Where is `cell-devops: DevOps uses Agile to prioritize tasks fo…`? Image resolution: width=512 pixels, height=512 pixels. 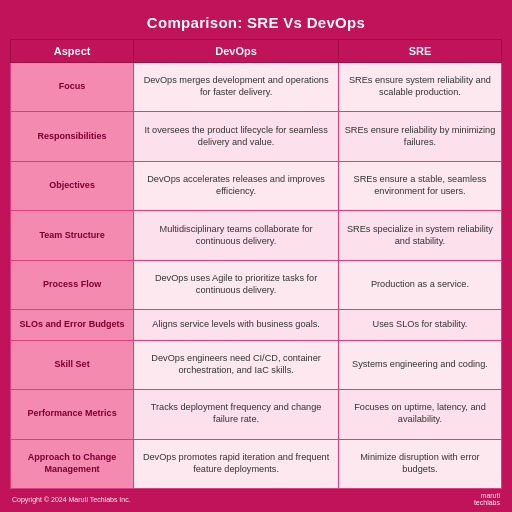 cell-devops: DevOps uses Agile to prioritize tasks fo… is located at coordinates (236, 284).